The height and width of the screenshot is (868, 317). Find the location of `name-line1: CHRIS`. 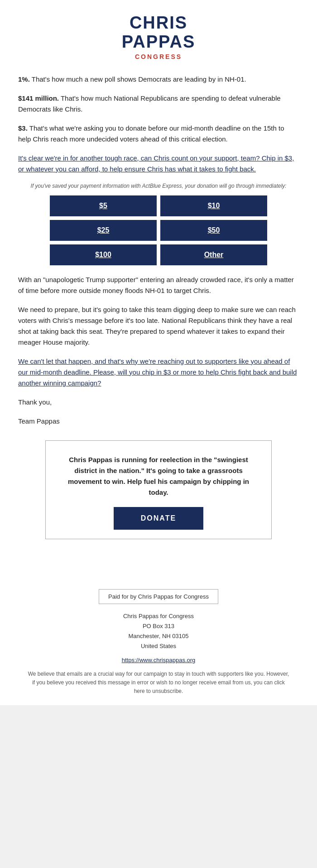

name-line1: CHRIS is located at coordinates (158, 23).